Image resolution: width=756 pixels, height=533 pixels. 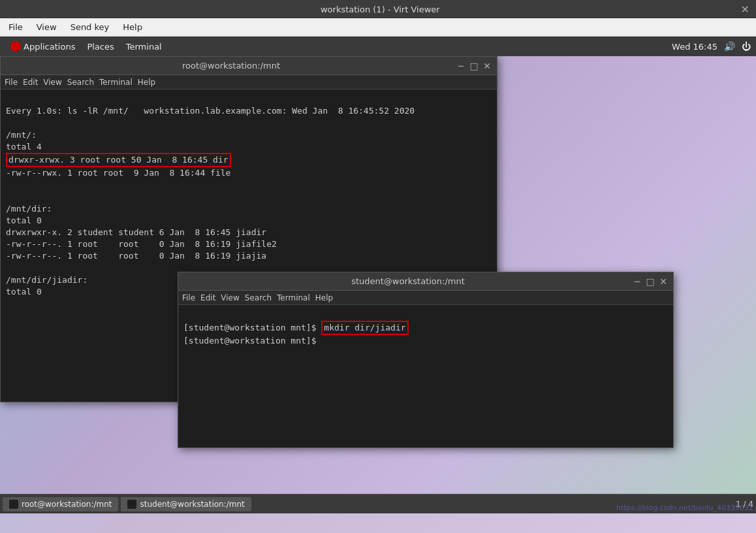 What do you see at coordinates (426, 282) in the screenshot?
I see `terminal-titlebar-student: student@workstation:/mnt ─ □ ✕` at bounding box center [426, 282].